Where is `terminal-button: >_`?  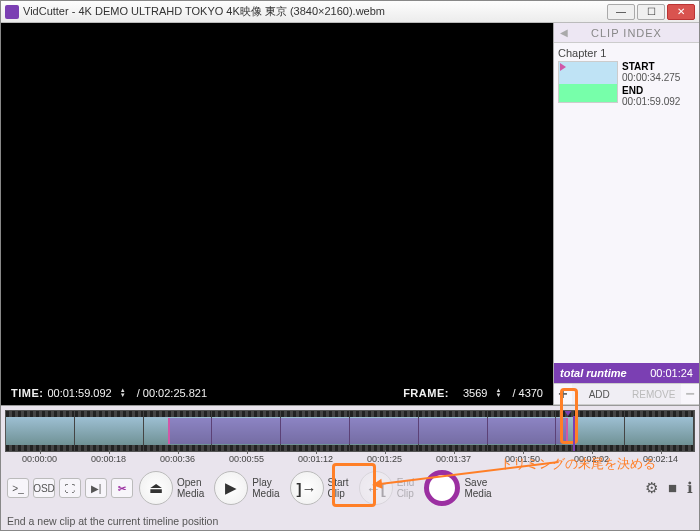
terminal-button: >_ is located at coordinates (18, 488).